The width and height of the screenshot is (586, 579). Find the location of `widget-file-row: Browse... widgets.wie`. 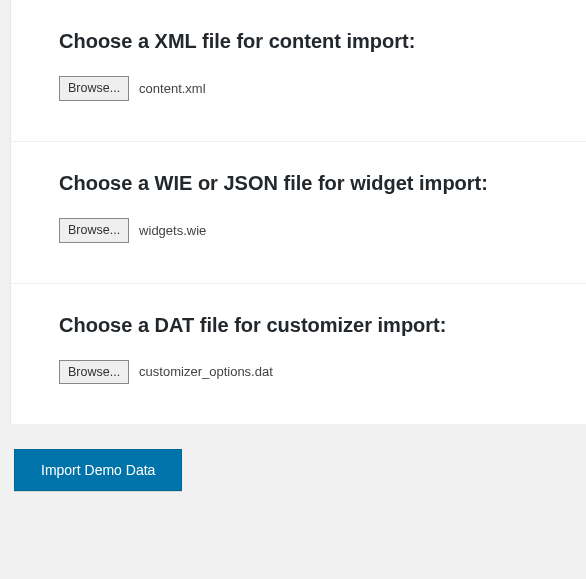

widget-file-row: Browse... widgets.wie is located at coordinates (298, 230).